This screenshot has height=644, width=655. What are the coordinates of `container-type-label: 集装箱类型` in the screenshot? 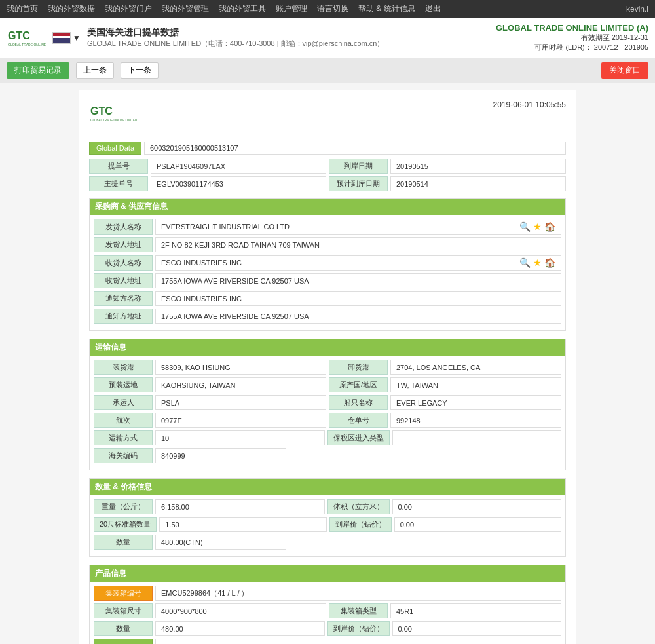 It's located at (358, 611).